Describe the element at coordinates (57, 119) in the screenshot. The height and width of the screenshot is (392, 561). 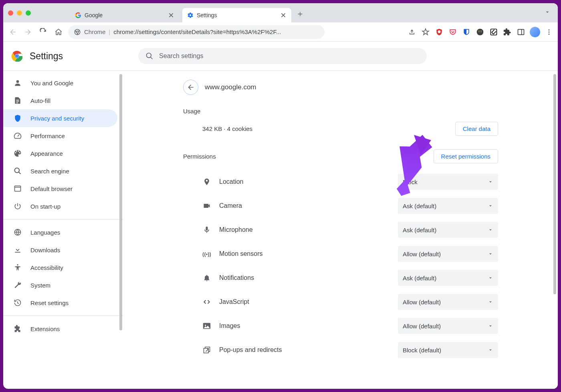
I see `sidebar-label: Privacy and security` at that location.